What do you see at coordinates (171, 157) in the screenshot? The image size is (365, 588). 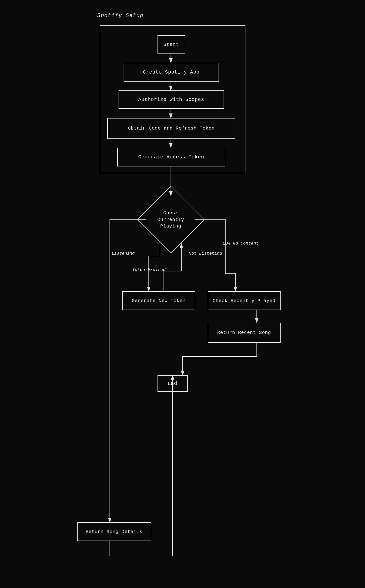 I see `generate-access-box: Generate Access Token` at bounding box center [171, 157].